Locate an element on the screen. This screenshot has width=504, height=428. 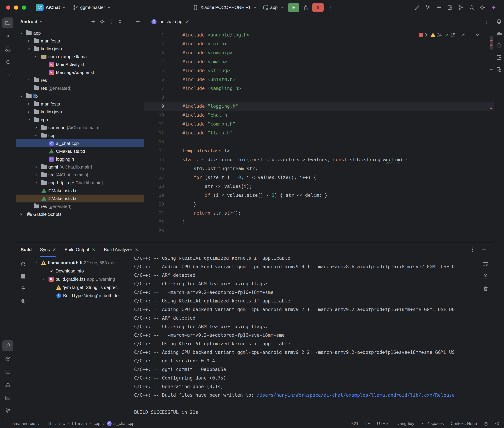
breadcrumb-item: llama.android is located at coordinates (20, 424).